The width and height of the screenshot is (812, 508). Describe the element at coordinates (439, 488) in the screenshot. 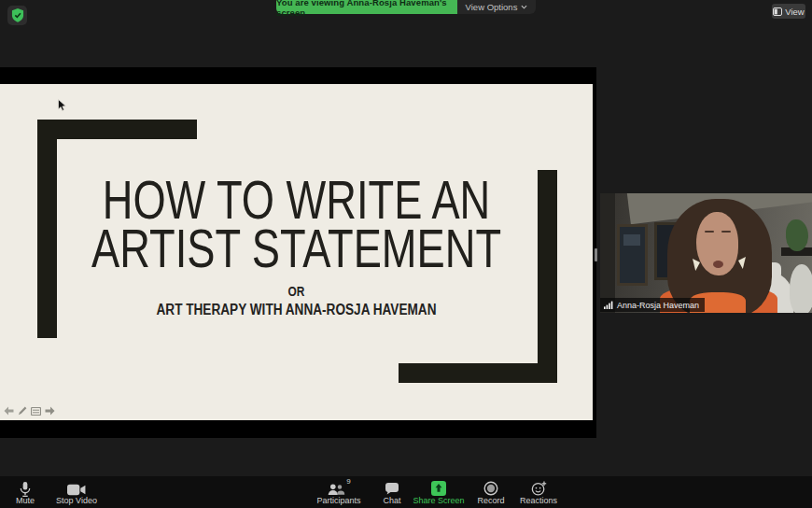

I see `share-screen-icon` at that location.